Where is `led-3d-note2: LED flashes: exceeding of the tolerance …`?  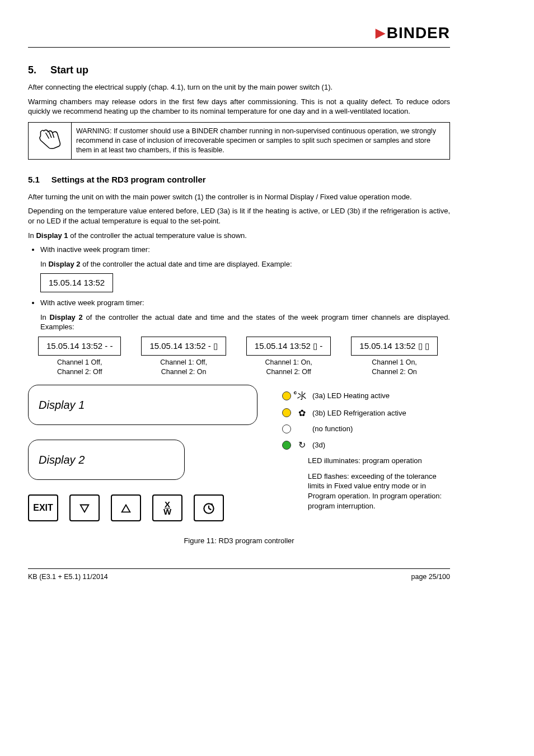 led-3d-note2: LED flashes: exceeding of the tolerance … is located at coordinates (379, 491).